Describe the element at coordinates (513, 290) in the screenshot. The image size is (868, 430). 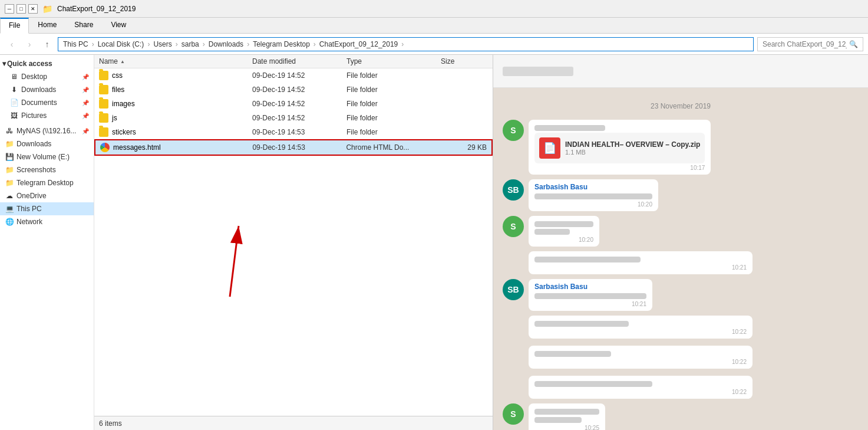
I see `avatar-sb5: SB` at that location.